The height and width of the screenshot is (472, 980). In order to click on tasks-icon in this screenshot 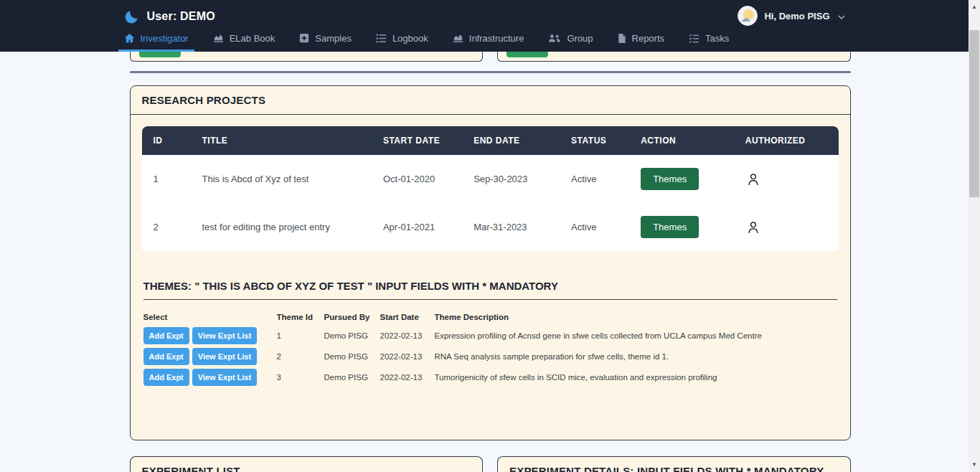, I will do `click(694, 39)`.